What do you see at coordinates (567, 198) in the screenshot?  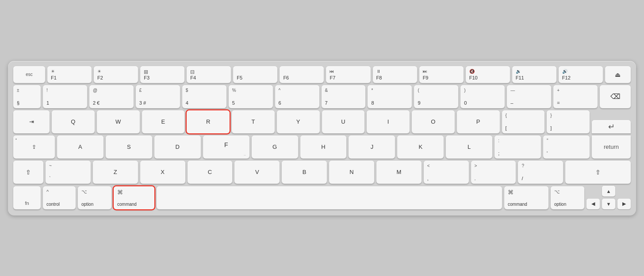 I see `key-option-right: ⌥ option` at bounding box center [567, 198].